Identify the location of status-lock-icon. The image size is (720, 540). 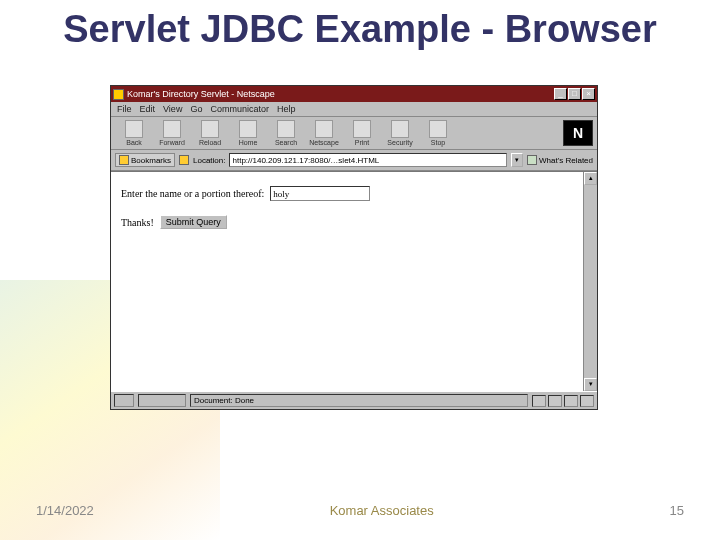
(124, 400).